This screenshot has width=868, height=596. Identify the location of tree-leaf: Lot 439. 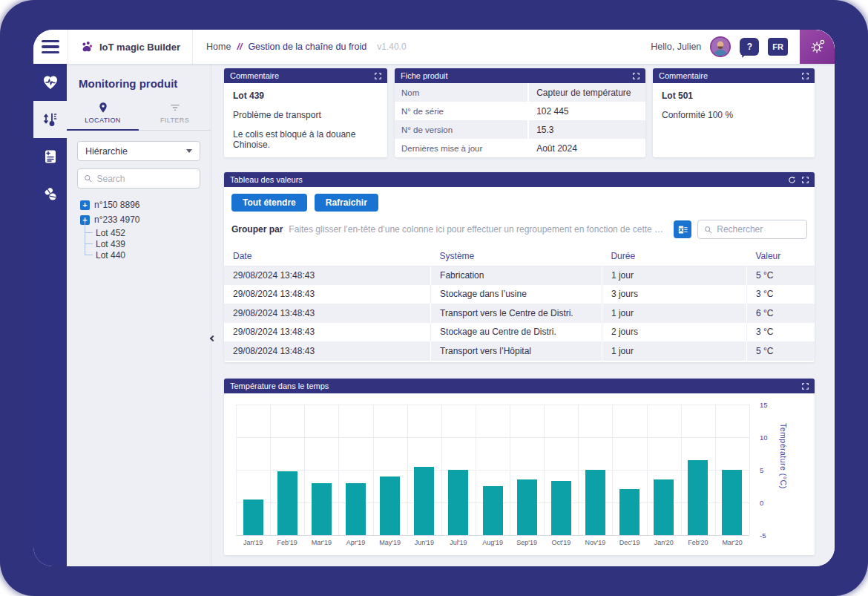
(142, 243).